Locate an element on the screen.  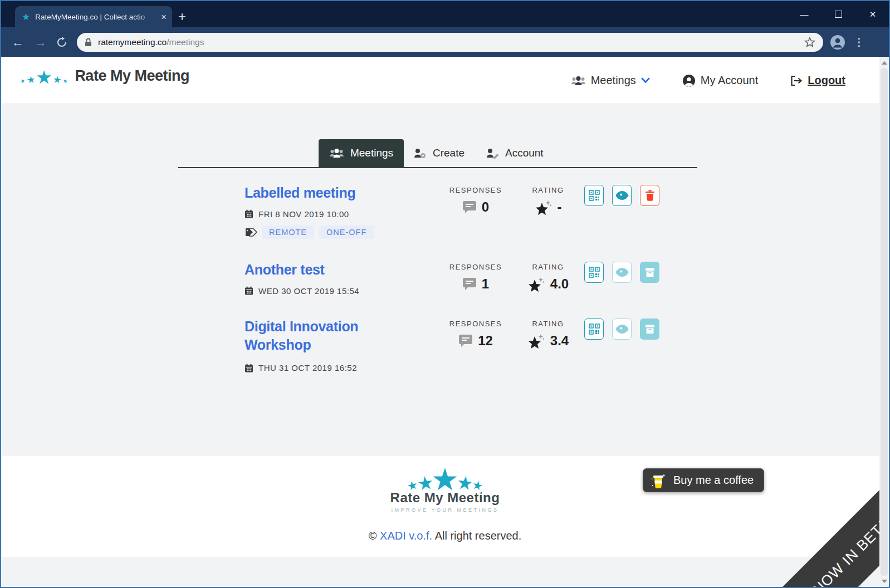
delete-button is located at coordinates (649, 195).